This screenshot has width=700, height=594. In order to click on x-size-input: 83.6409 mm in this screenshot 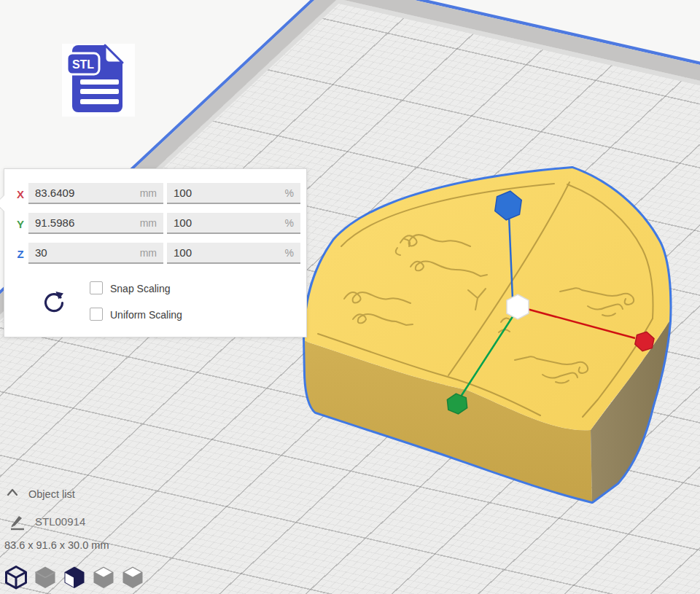, I will do `click(96, 194)`.